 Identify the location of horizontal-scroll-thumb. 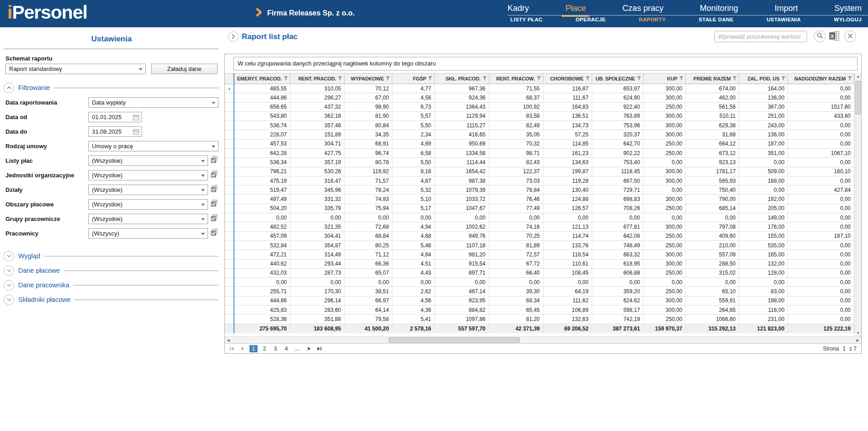
(454, 340).